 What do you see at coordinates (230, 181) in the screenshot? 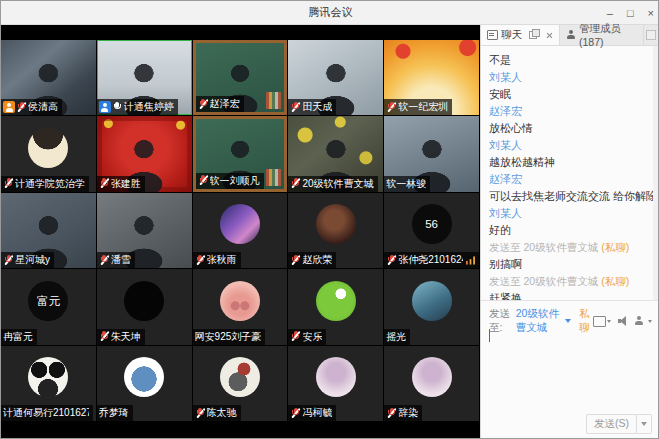
I see `name-bar: 软一刘顺凡` at bounding box center [230, 181].